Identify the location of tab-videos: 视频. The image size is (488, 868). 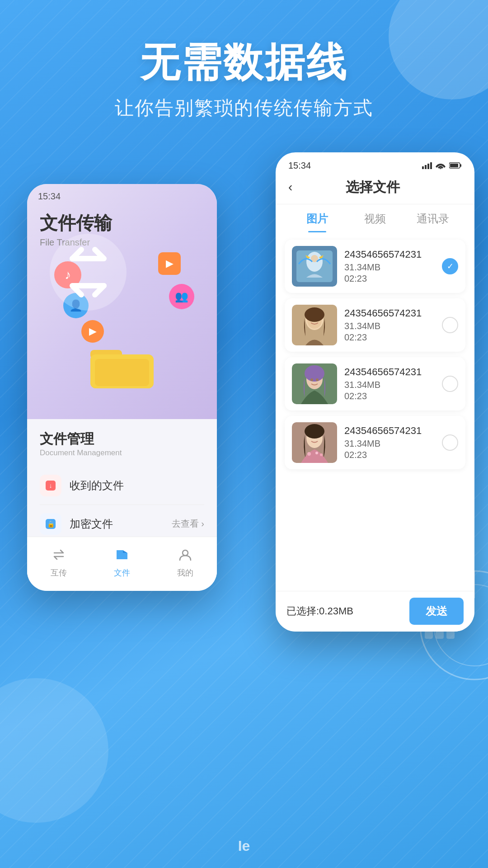
(375, 222).